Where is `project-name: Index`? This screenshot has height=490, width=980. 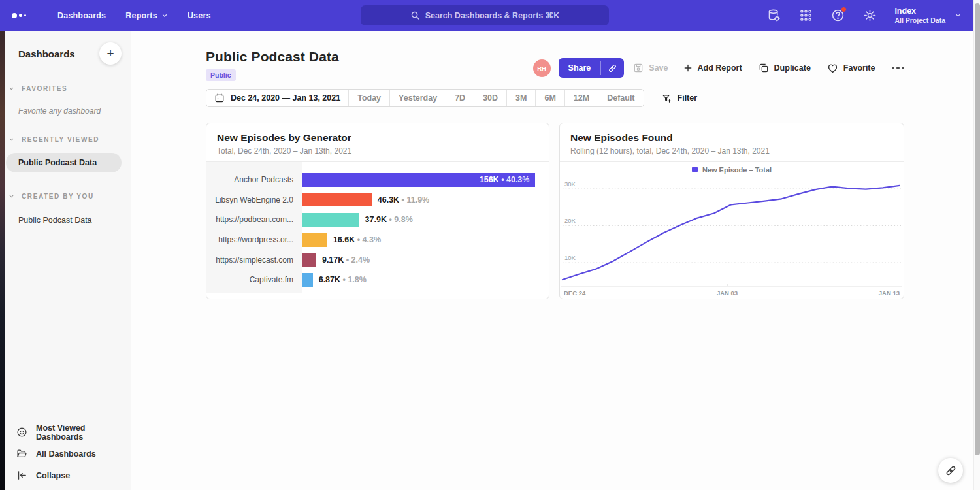
project-name: Index is located at coordinates (920, 12).